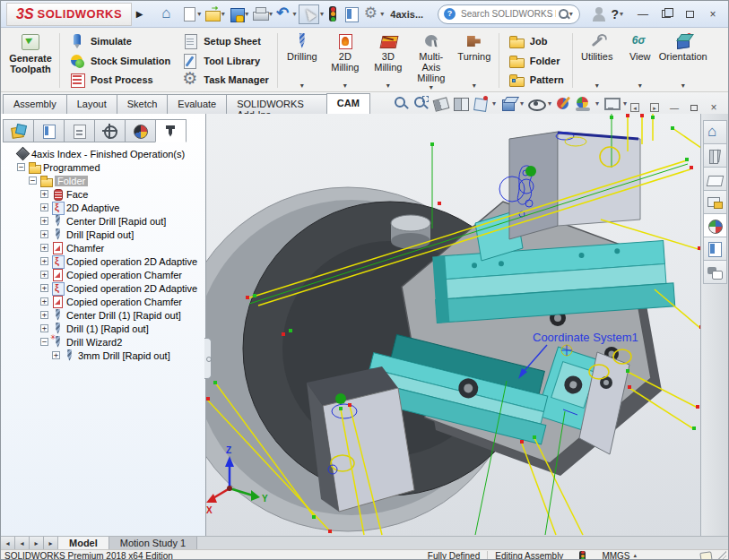 Image resolution: width=729 pixels, height=560 pixels. Describe the element at coordinates (22, 543) in the screenshot. I see `scroll-prev-button: ◂` at that location.